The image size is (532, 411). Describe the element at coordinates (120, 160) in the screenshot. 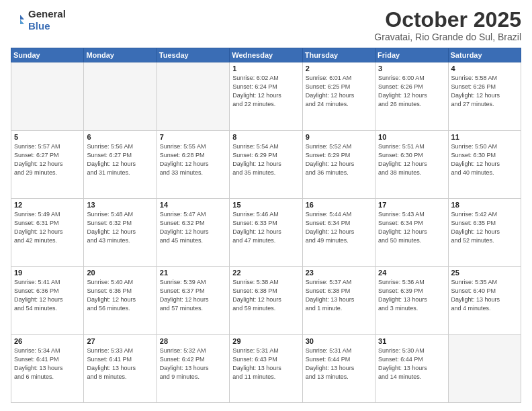

I see `day-info: Sunrise: 5:56 AM Sunset: 6:27 PM Dayligh…` at that location.